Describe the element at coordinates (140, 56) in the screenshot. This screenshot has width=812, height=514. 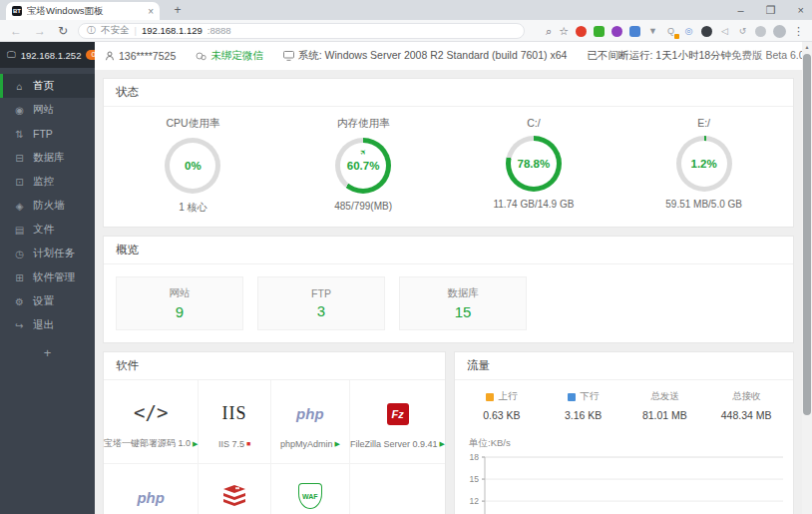
I see `account-info: 136****7525` at that location.